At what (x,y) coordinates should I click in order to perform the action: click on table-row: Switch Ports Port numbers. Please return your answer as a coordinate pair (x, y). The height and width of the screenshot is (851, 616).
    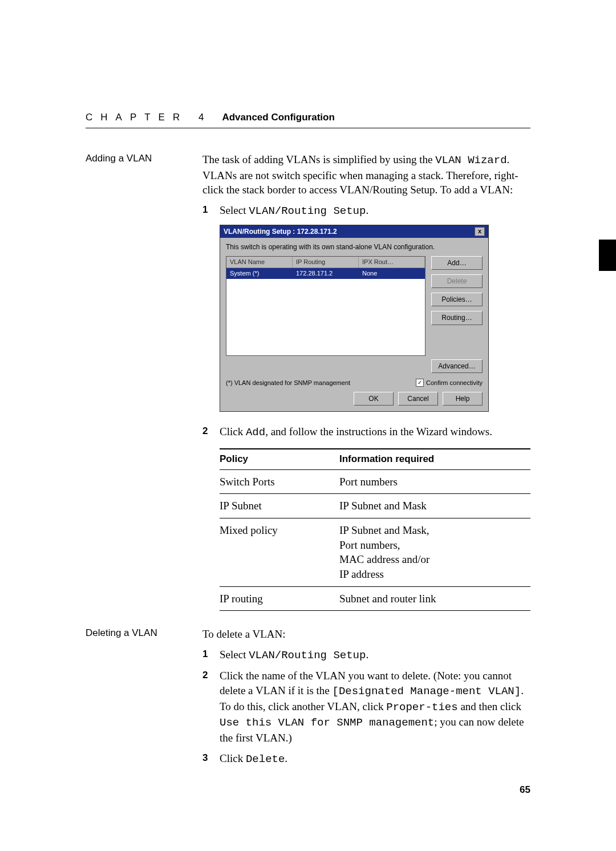
    Looking at the image, I should click on (375, 481).